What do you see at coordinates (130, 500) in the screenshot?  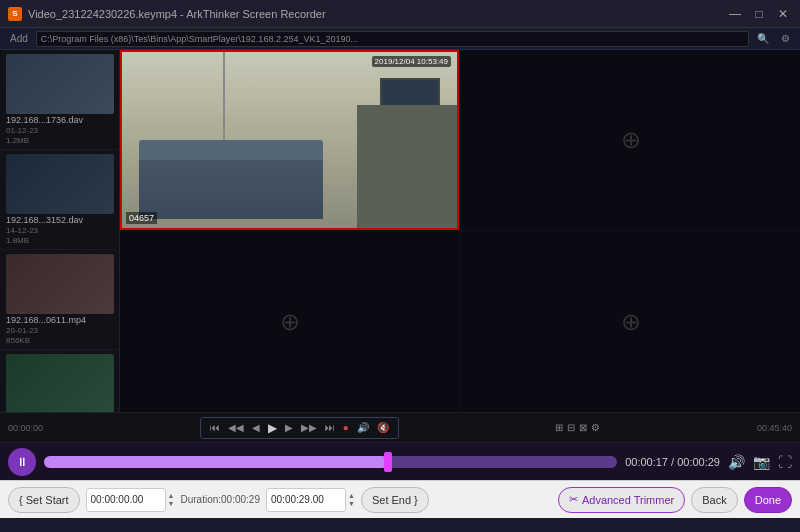 I see `start-time-group: ▲ ▼` at bounding box center [130, 500].